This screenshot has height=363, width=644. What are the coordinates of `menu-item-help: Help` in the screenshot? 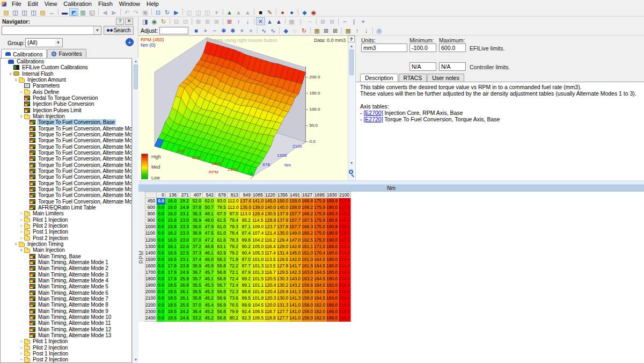 It's located at (152, 4).